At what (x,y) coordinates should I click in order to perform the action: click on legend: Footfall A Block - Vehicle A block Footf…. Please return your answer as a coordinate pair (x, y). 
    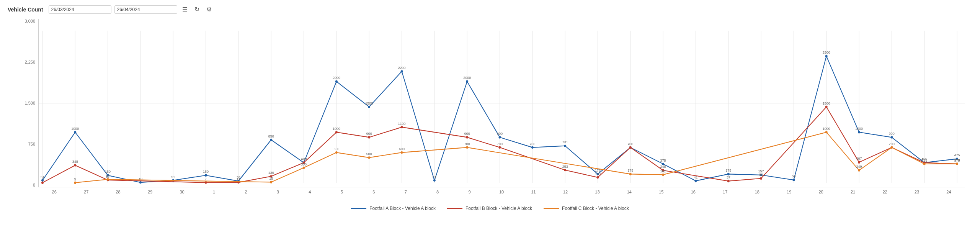
    Looking at the image, I should click on (490, 208).